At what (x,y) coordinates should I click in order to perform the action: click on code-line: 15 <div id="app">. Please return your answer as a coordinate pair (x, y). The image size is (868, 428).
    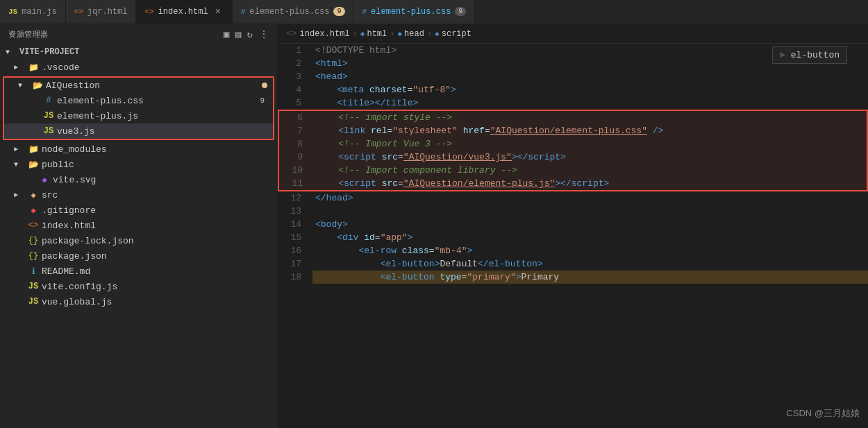
    Looking at the image, I should click on (573, 237).